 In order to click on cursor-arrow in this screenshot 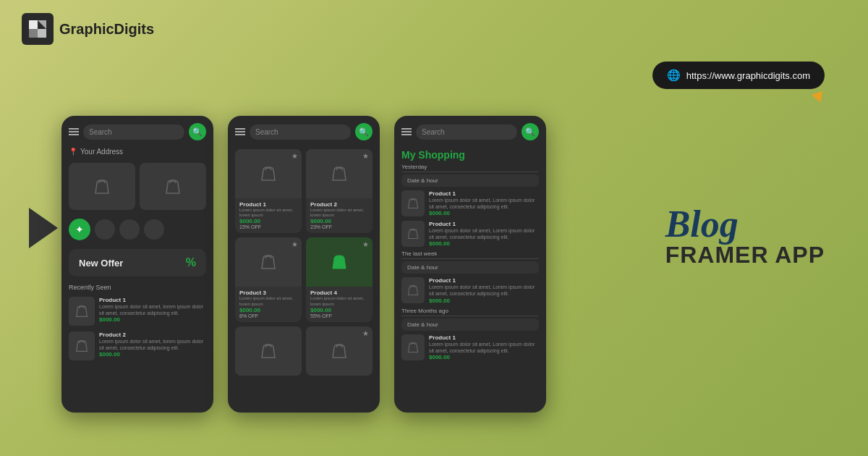, I will do `click(819, 98)`.